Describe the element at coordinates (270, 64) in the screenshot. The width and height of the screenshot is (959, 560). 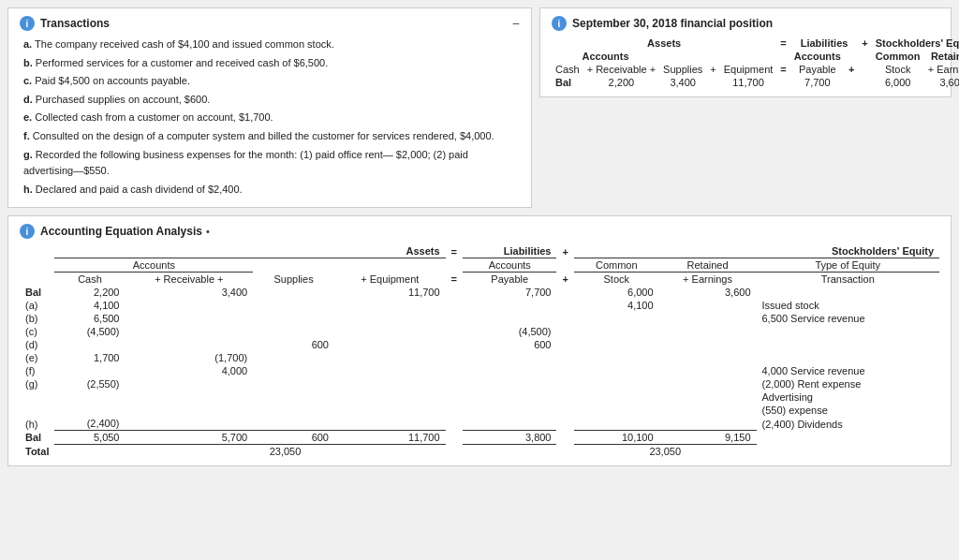
I see `transaction-b: b. Performed services for a customer and…` at that location.